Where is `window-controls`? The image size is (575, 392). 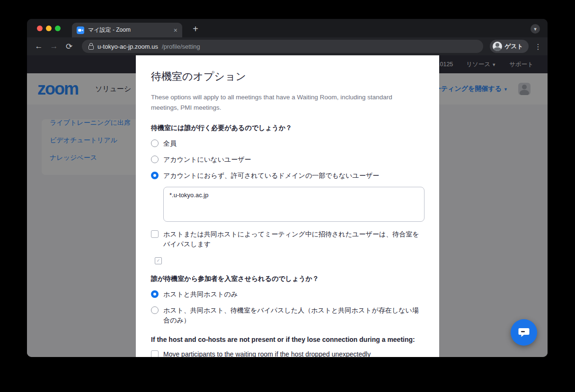
window-controls is located at coordinates (49, 28).